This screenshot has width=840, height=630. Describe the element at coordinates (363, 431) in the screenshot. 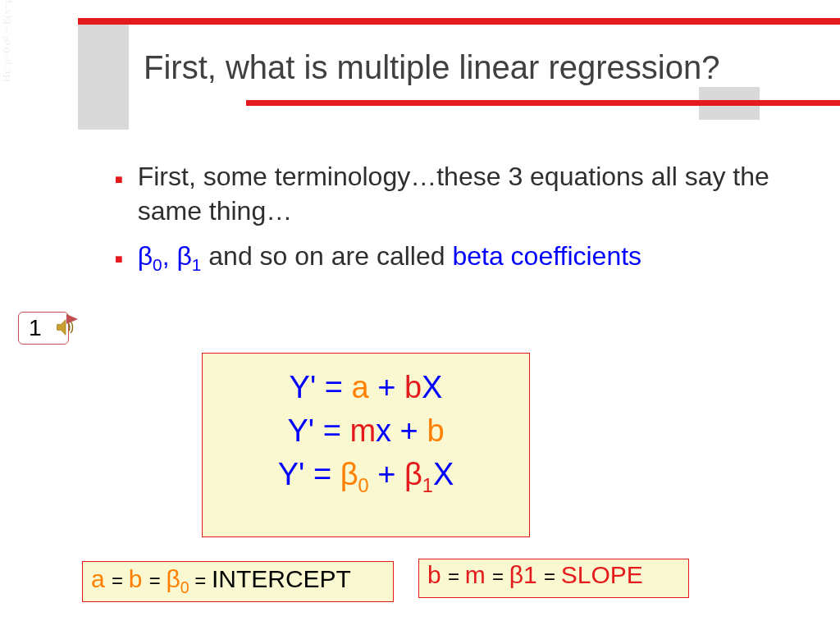

I see `eq2-m: m` at that location.